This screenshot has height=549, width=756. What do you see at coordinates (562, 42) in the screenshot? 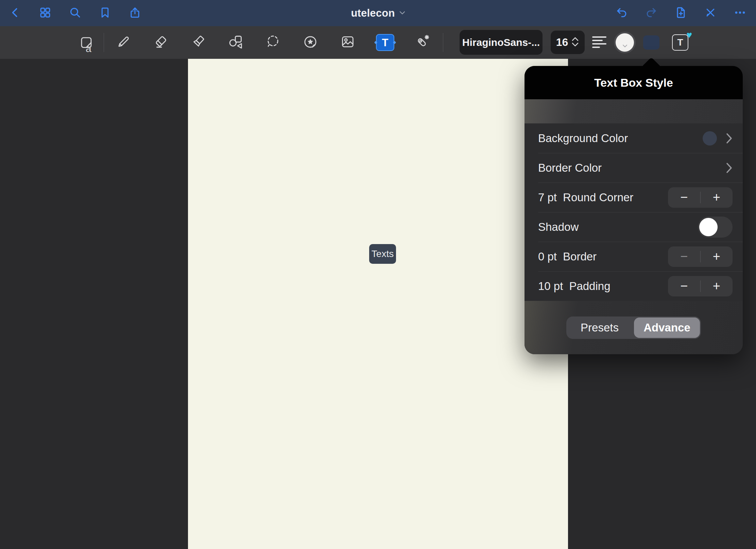
I see `font-size-value: 16` at bounding box center [562, 42].